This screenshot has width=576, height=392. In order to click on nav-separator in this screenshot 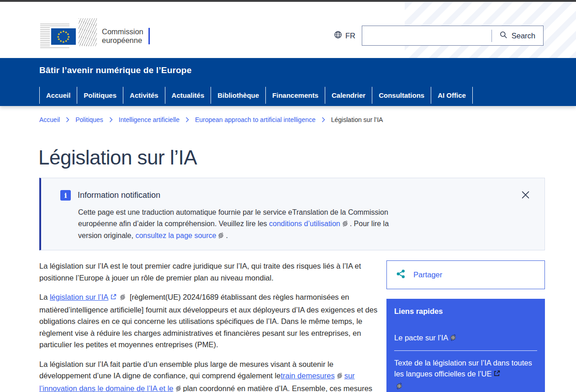, I will do `click(472, 95)`.